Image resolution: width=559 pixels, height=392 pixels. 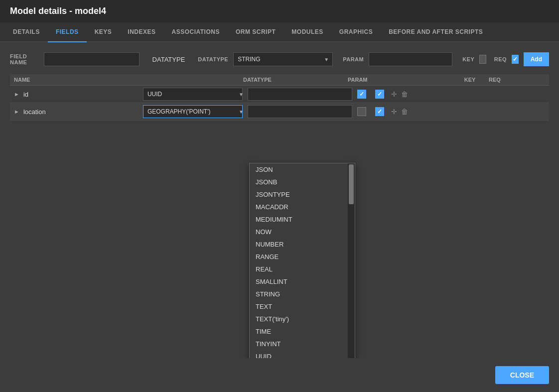 I want to click on table-row: ► id UUID ▼ ✛ 🗑, so click(x=280, y=95).